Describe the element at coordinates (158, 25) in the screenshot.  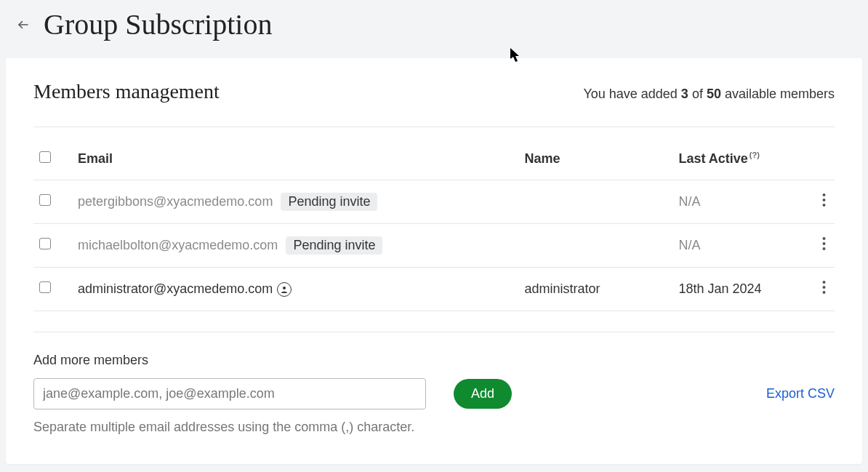
I see `page-title: Group Subscription` at that location.